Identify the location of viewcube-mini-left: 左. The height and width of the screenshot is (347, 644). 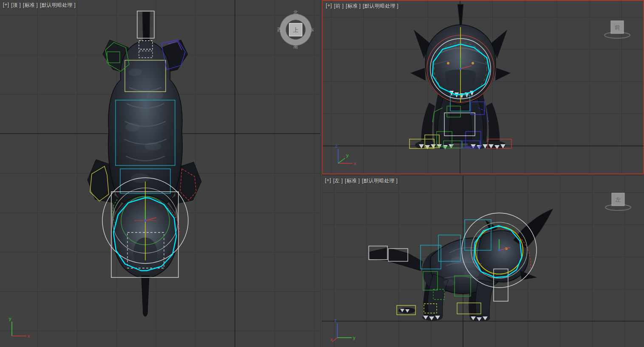
(618, 200).